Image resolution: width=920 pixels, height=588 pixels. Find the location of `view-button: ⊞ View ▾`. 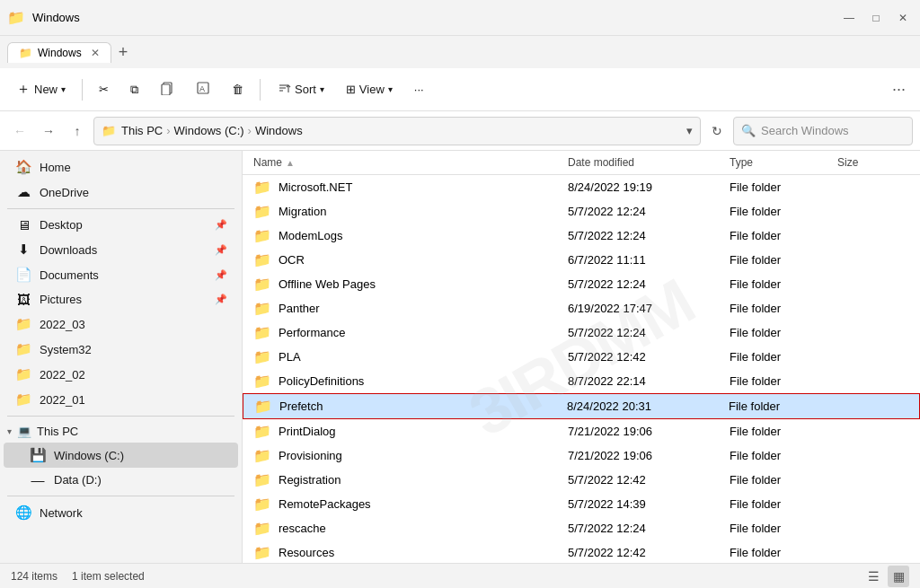

view-button: ⊞ View ▾ is located at coordinates (369, 90).